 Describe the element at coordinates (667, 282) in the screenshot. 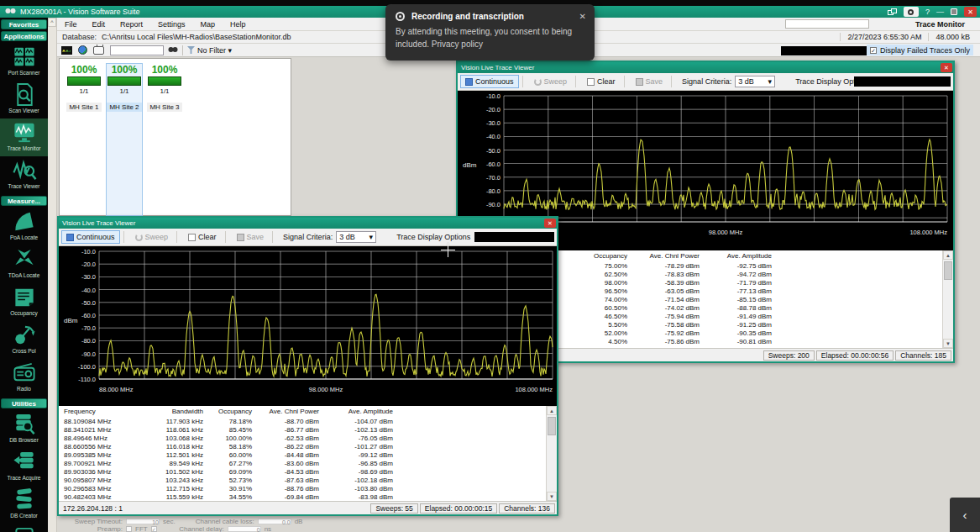

I see `table-cell: -58.39 dBm` at that location.